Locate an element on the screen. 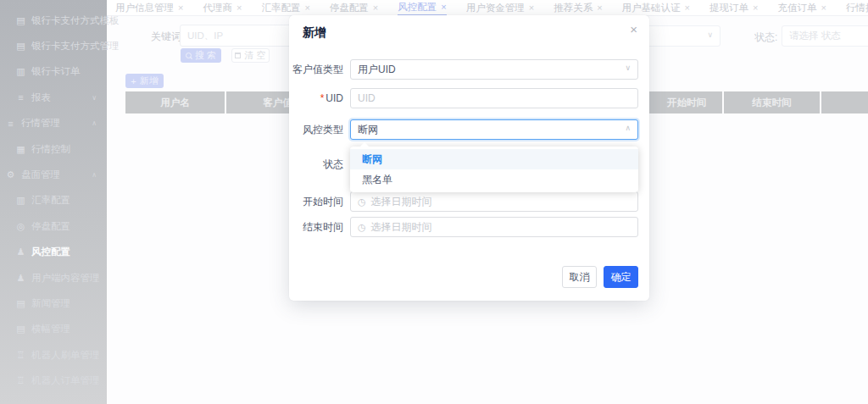 Image resolution: width=868 pixels, height=404 pixels. robot-icon: ♖ is located at coordinates (20, 356).